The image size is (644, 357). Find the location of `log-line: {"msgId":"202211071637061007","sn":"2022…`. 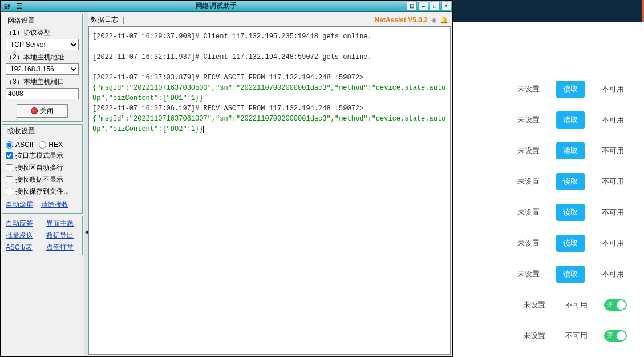

log-line: {"msgId":"202211071637061007","sn":"2022… is located at coordinates (269, 124).